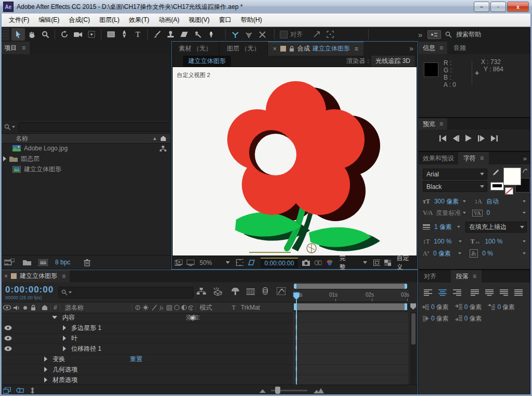 The width and height of the screenshot is (532, 396). I want to click on always-preview-icon, so click(179, 263).